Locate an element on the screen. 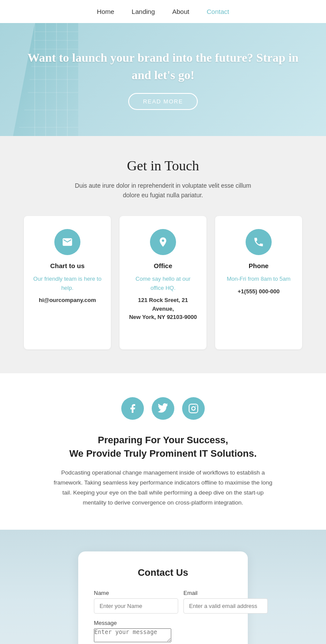  get-in-touch-description: Duis aute irure dolor in reprehenderit i… is located at coordinates (163, 190).